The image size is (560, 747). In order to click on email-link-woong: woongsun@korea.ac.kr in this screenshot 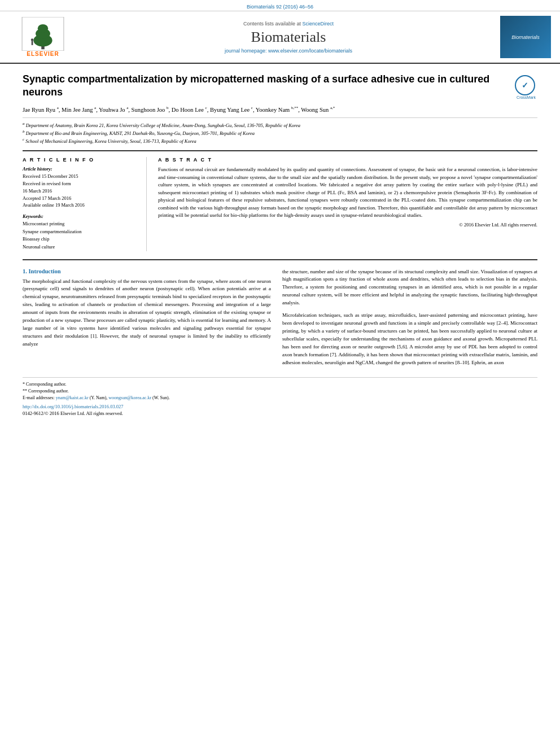, I will do `click(130, 397)`.